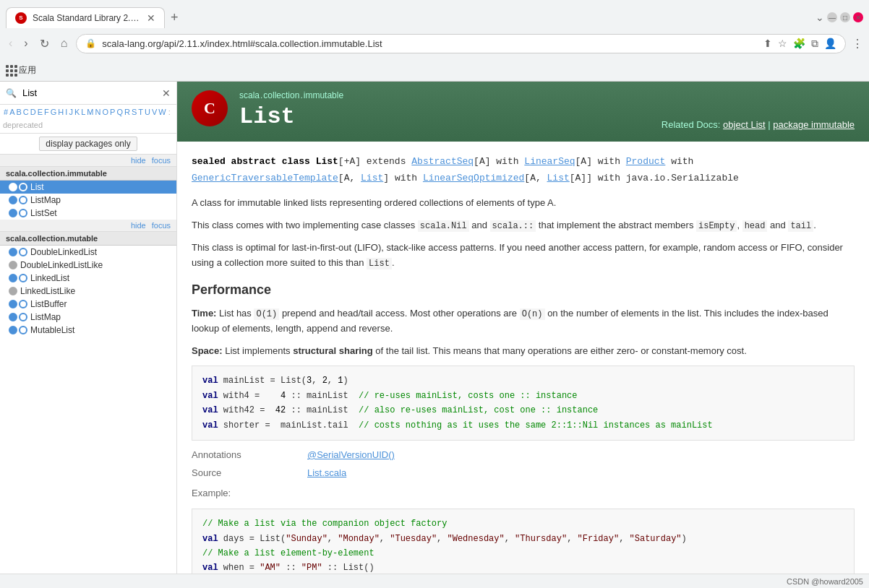 Image resolution: width=869 pixels, height=588 pixels. I want to click on alpha-J: J, so click(71, 113).